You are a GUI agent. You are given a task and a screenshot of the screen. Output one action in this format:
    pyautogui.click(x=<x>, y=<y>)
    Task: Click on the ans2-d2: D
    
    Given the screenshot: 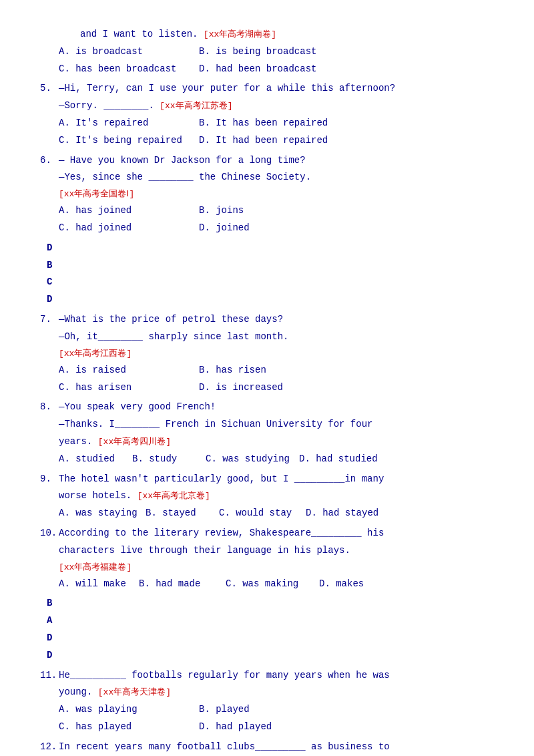 What is the action you would take?
    pyautogui.click(x=270, y=656)
    